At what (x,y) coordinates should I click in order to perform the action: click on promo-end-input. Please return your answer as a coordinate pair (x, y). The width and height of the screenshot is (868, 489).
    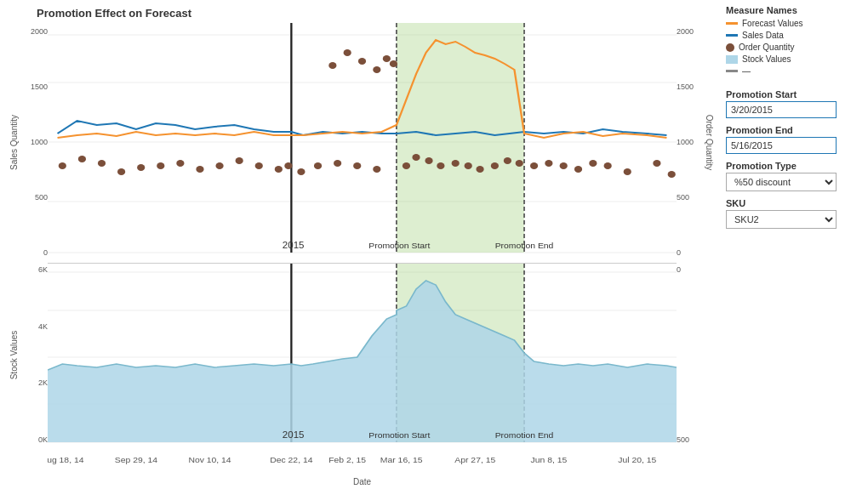
    Looking at the image, I should click on (781, 145).